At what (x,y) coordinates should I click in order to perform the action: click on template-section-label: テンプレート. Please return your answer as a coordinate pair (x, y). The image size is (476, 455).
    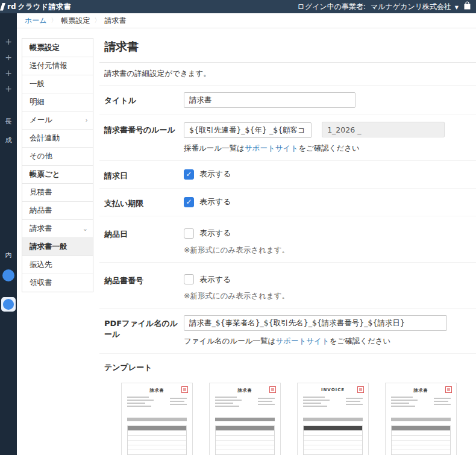
    Looking at the image, I should click on (288, 366).